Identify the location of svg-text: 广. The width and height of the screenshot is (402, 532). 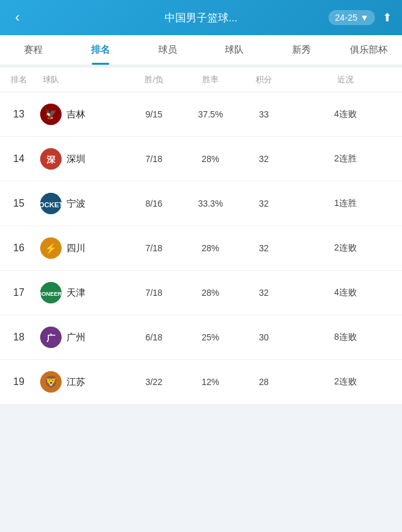
(51, 338).